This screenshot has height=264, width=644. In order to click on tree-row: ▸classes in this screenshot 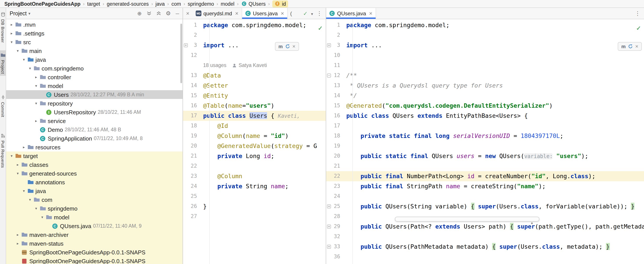, I will do `click(94, 164)`.